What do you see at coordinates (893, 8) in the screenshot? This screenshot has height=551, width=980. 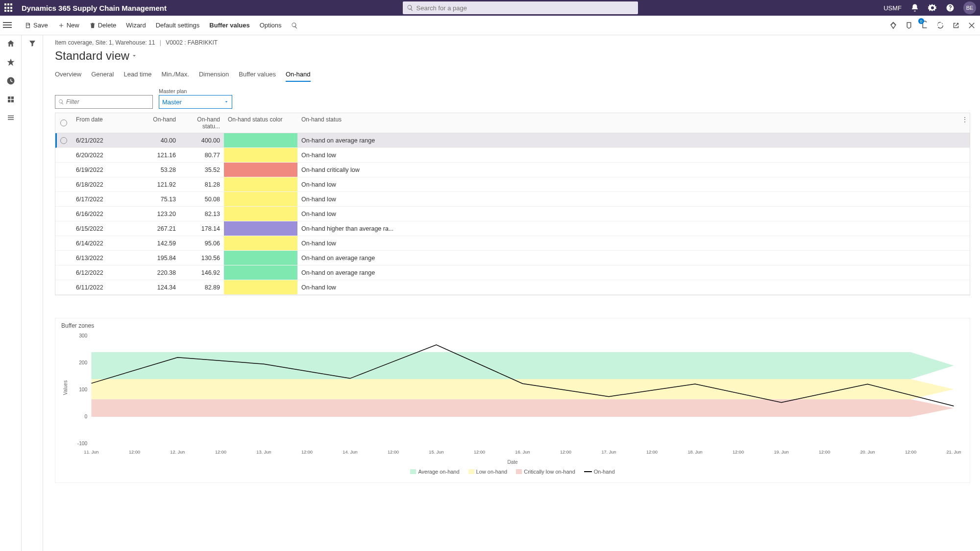 I see `company-code: USMF` at bounding box center [893, 8].